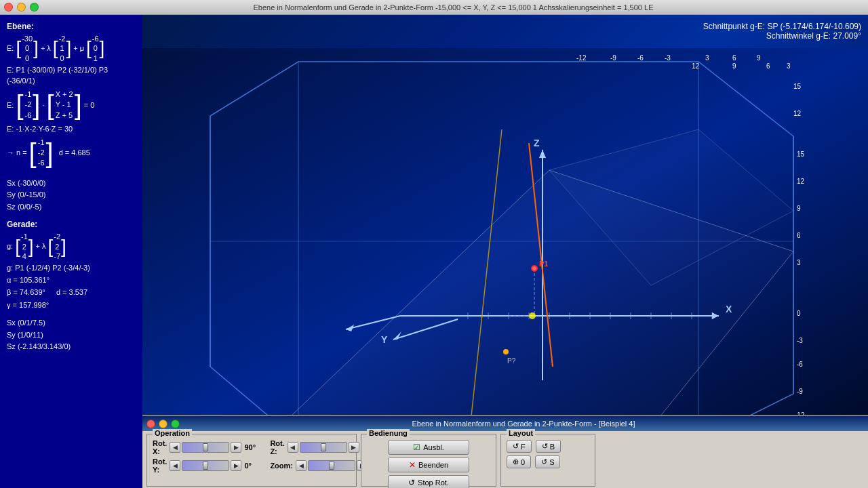  I want to click on svg-text: P1, so click(544, 264).